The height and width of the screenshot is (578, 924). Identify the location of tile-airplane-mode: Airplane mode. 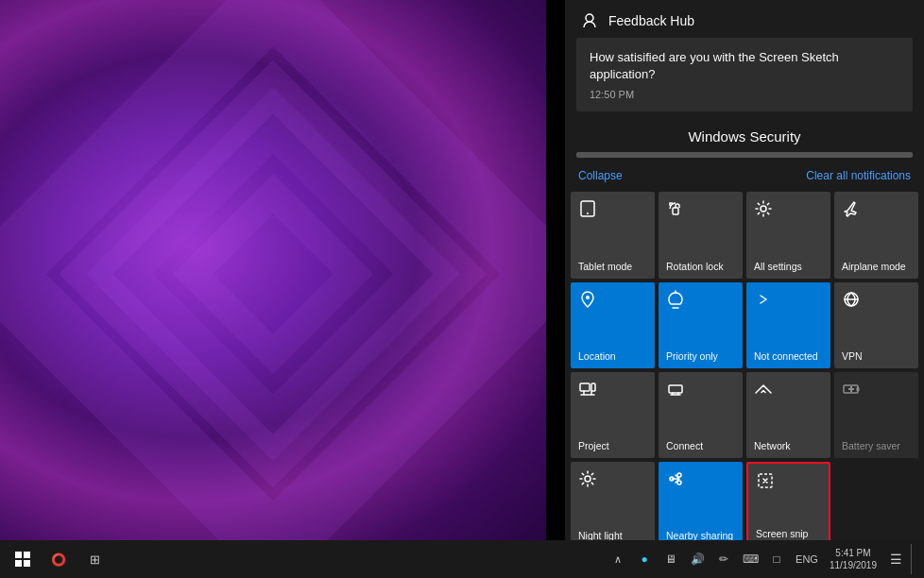
(877, 234).